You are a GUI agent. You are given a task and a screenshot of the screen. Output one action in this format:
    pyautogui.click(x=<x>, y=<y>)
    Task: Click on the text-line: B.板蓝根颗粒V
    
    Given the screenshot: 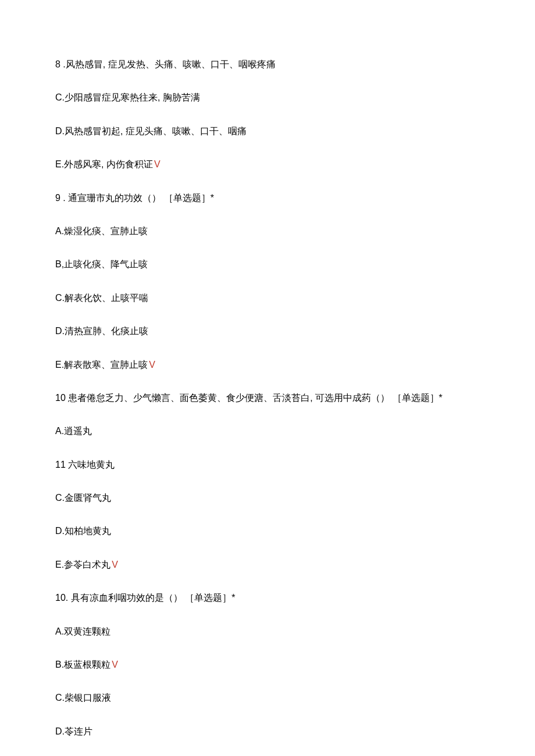 What is the action you would take?
    pyautogui.click(x=268, y=665)
    